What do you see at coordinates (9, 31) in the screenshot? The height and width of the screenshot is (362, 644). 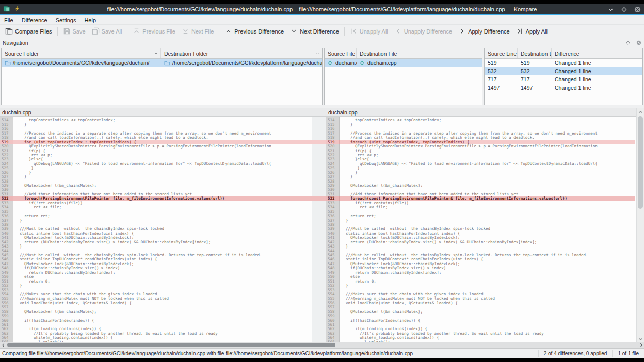 I see `compare-files-icon` at bounding box center [9, 31].